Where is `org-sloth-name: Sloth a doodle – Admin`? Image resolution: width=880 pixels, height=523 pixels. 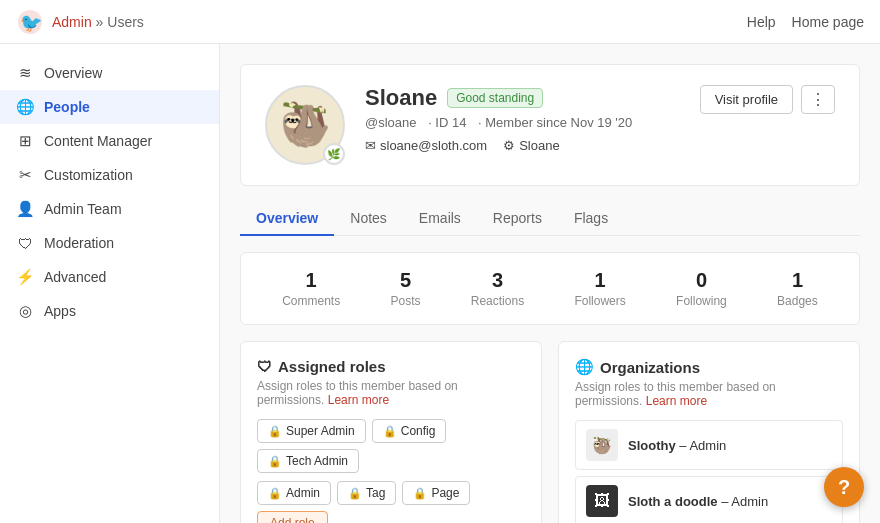 org-sloth-name: Sloth a doodle – Admin is located at coordinates (698, 502).